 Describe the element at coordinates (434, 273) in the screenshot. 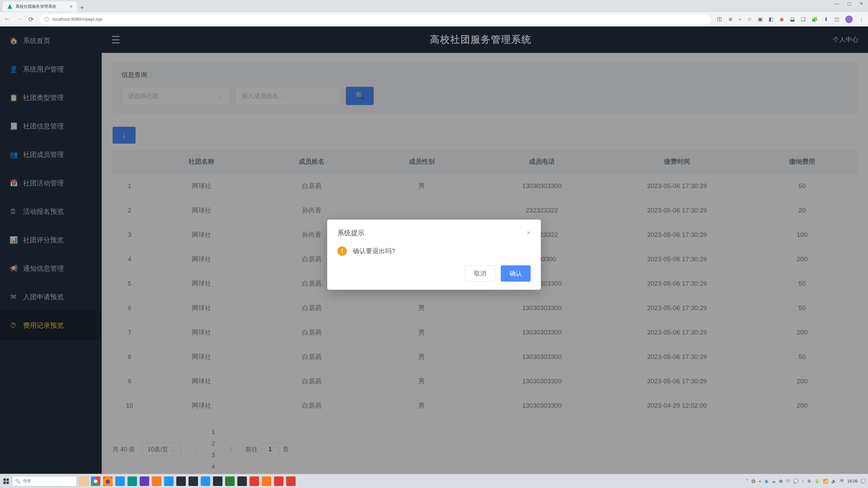

I see `dialog-footer: 取消 确认` at that location.